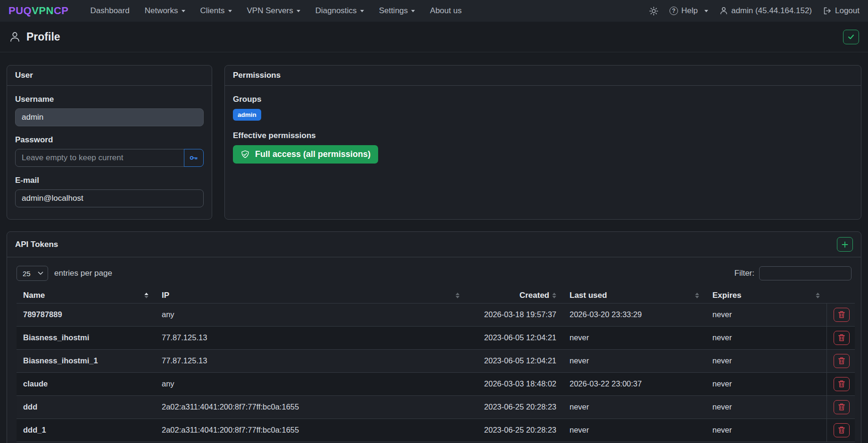  What do you see at coordinates (689, 11) in the screenshot?
I see `help-label: Help` at bounding box center [689, 11].